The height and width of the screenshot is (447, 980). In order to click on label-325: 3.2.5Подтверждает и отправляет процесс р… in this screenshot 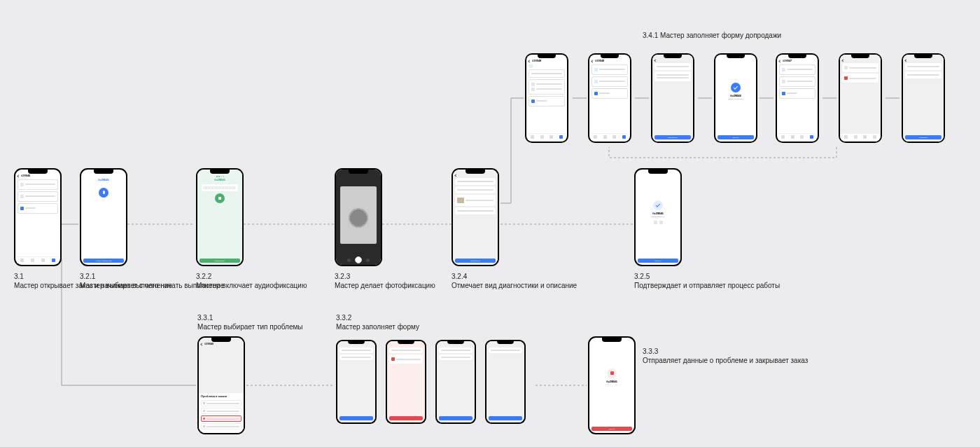, I will do `click(707, 281)`.